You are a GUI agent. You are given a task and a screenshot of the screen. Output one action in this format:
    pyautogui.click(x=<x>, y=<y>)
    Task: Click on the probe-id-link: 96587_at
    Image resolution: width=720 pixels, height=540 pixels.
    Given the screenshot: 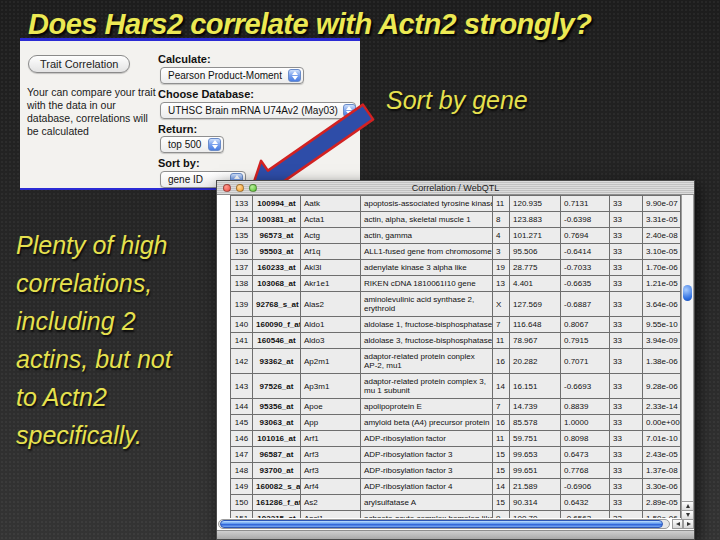 What is the action you would take?
    pyautogui.click(x=277, y=455)
    